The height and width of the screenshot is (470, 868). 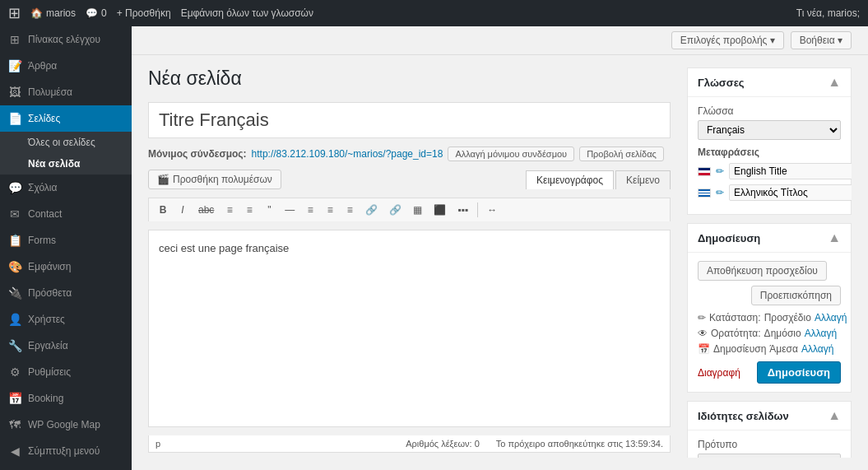 What do you see at coordinates (462, 210) in the screenshot?
I see `toolbar-more: ▪▪▪` at bounding box center [462, 210].